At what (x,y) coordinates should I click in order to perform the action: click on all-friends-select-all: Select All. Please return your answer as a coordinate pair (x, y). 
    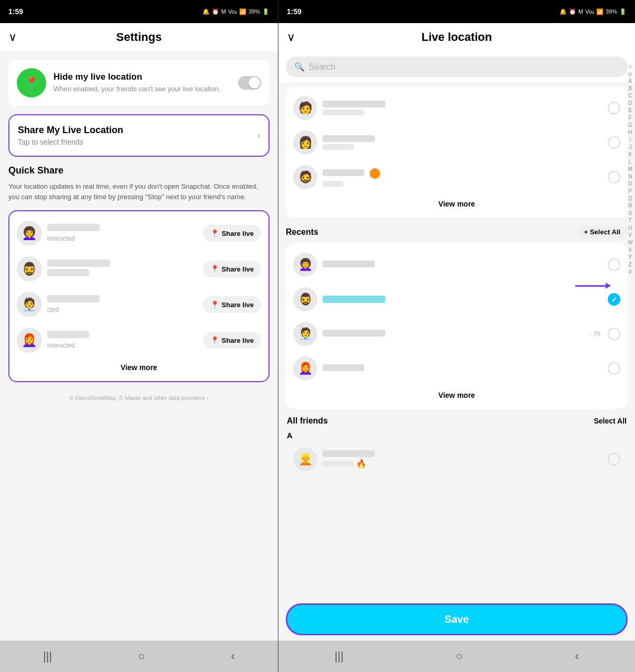
    Looking at the image, I should click on (610, 421).